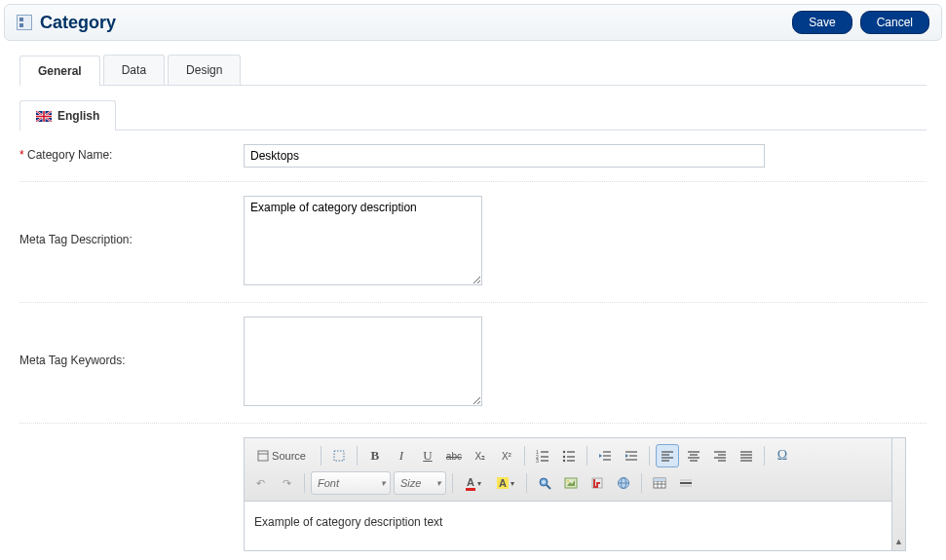 The width and height of the screenshot is (946, 560). What do you see at coordinates (24, 22) in the screenshot?
I see `category-icon` at bounding box center [24, 22].